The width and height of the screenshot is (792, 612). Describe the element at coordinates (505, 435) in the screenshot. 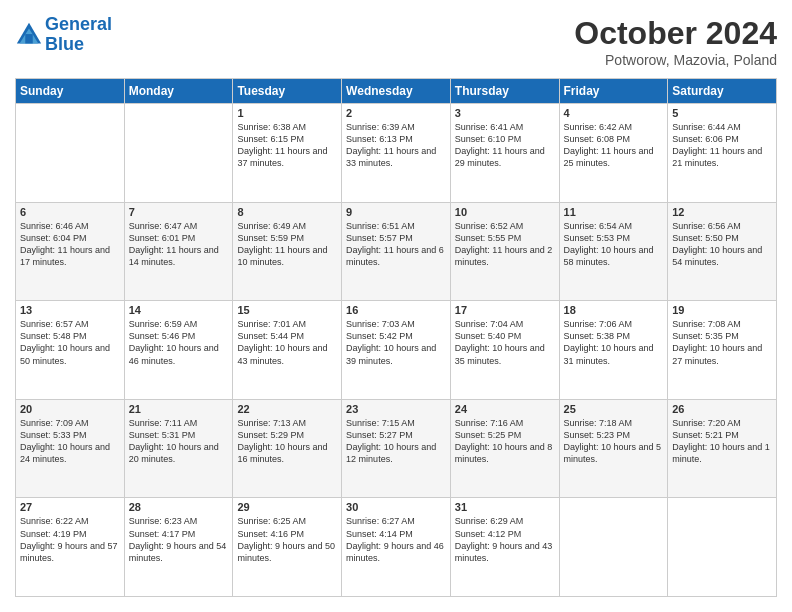

I see `sunset-text: Sunset: 5:25 PM` at that location.